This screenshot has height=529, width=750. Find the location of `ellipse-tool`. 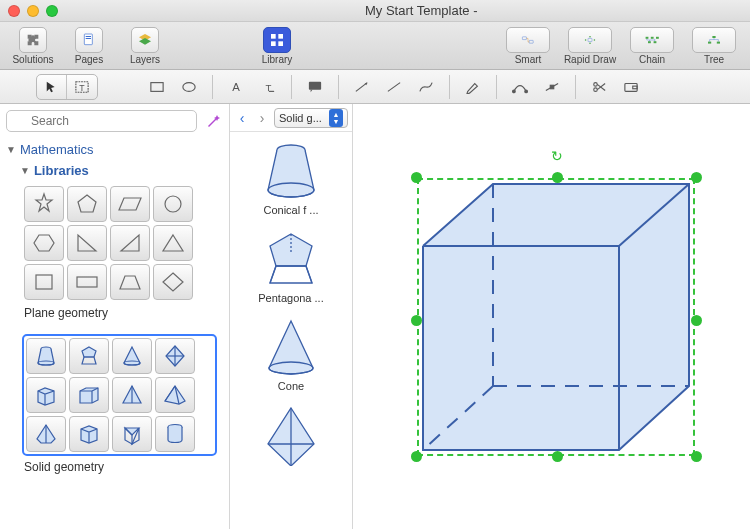

ellipse-tool is located at coordinates (189, 87).